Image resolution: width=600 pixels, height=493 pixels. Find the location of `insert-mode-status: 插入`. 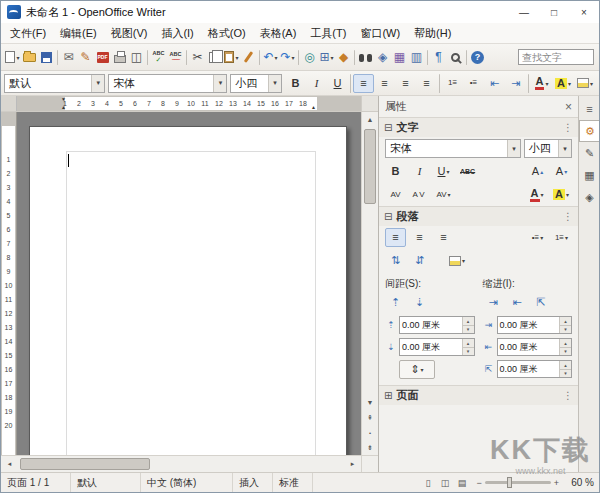

insert-mode-status: 插入 is located at coordinates (253, 482).